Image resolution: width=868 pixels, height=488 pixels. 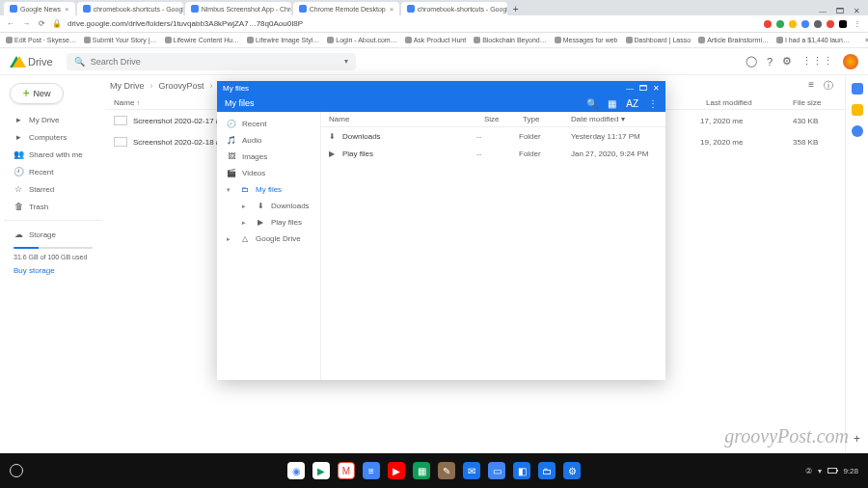 I want to click on new-button: +New, so click(x=37, y=94).